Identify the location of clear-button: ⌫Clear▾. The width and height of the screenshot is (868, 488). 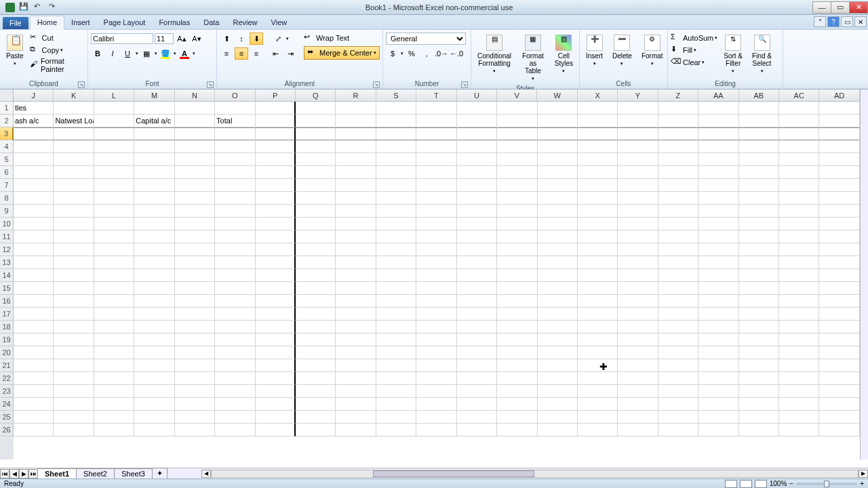
(694, 62).